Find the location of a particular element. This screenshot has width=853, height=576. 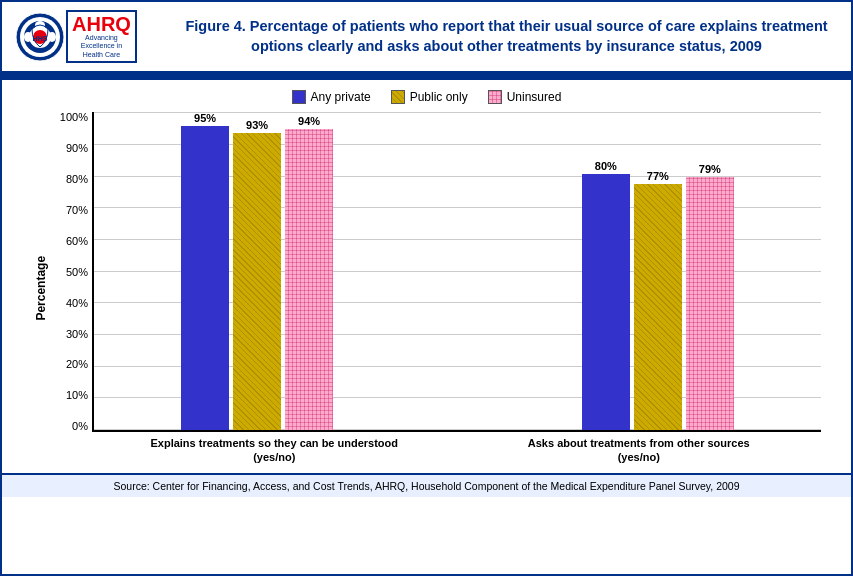

hhs-logo-icon: HHS is located at coordinates (40, 37).